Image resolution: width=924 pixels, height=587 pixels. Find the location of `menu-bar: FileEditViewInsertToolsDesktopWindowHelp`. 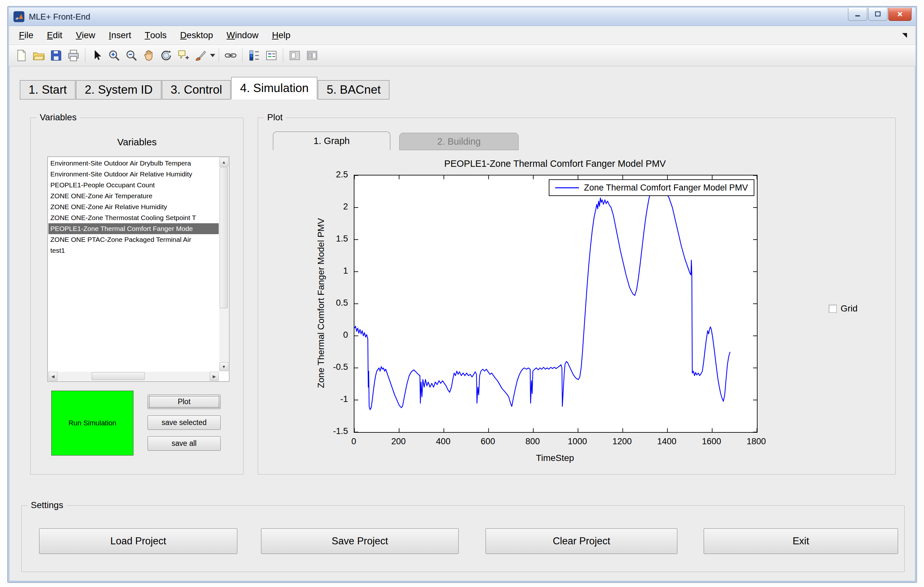

menu-bar: FileEditViewInsertToolsDesktopWindowHelp is located at coordinates (462, 35).